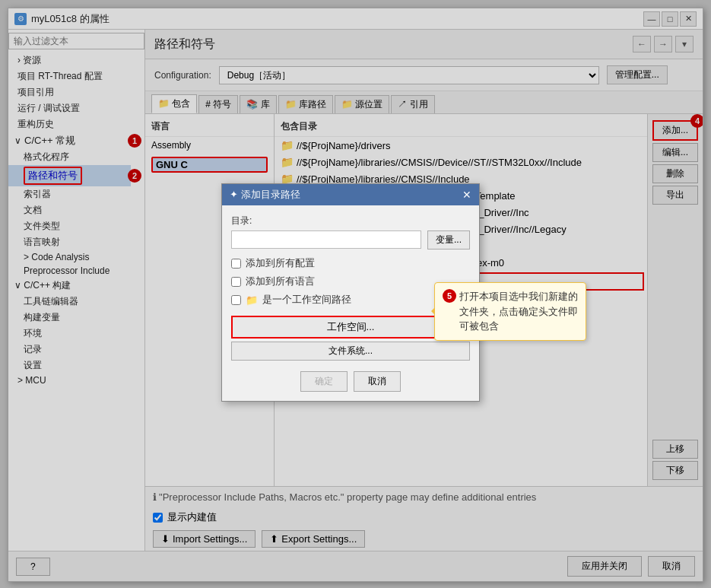  Describe the element at coordinates (377, 382) in the screenshot. I see `dialog-cancel-button: 取消` at that location.